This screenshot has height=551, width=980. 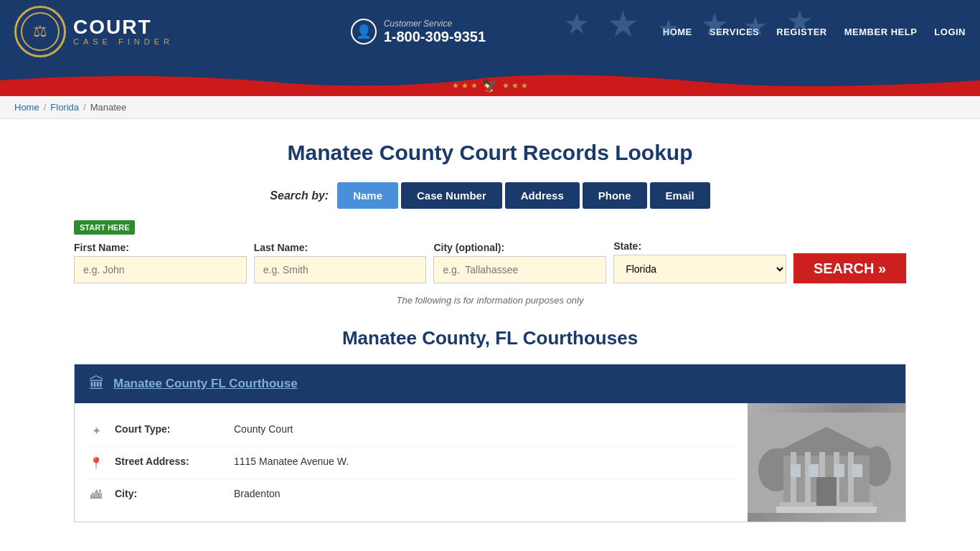 What do you see at coordinates (826, 462) in the screenshot?
I see `courthouse-photo` at bounding box center [826, 462].